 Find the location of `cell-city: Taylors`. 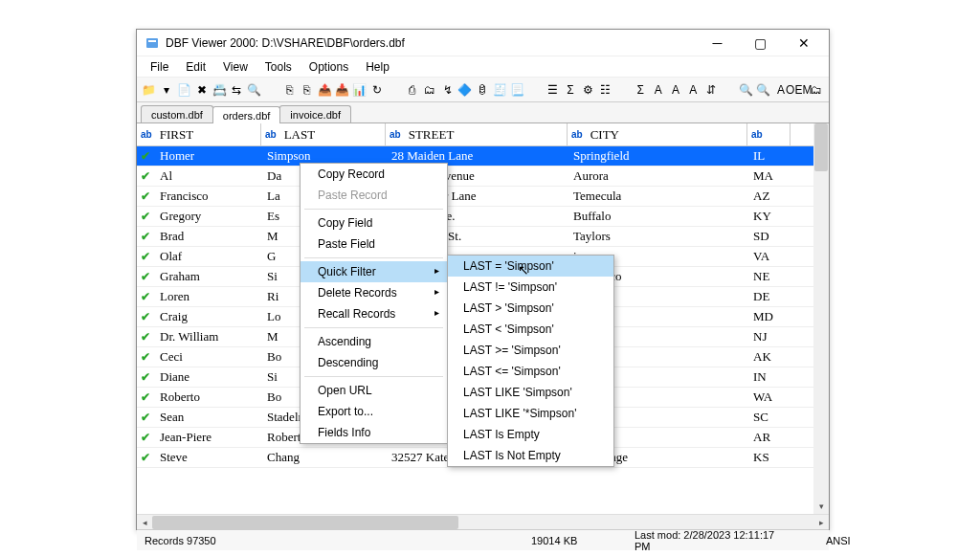

cell-city: Taylors is located at coordinates (657, 236).